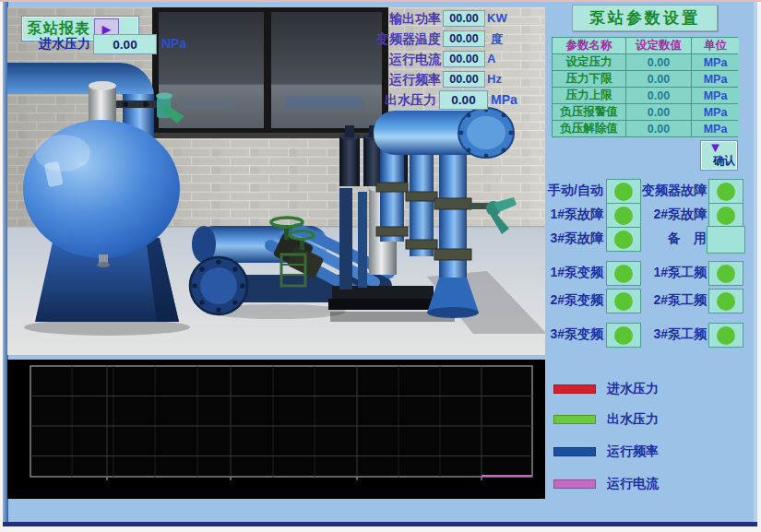 This screenshot has width=761, height=532. Describe the element at coordinates (645, 87) in the screenshot. I see `params-table: 参数名称 设定数值 单位 设定压力 0.00 MPa 压力下限 0.00 MPa…` at that location.